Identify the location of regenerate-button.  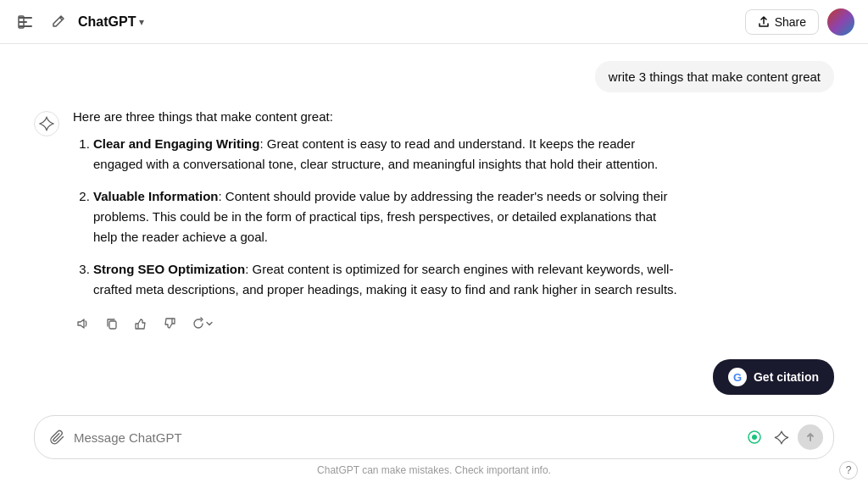
(203, 324).